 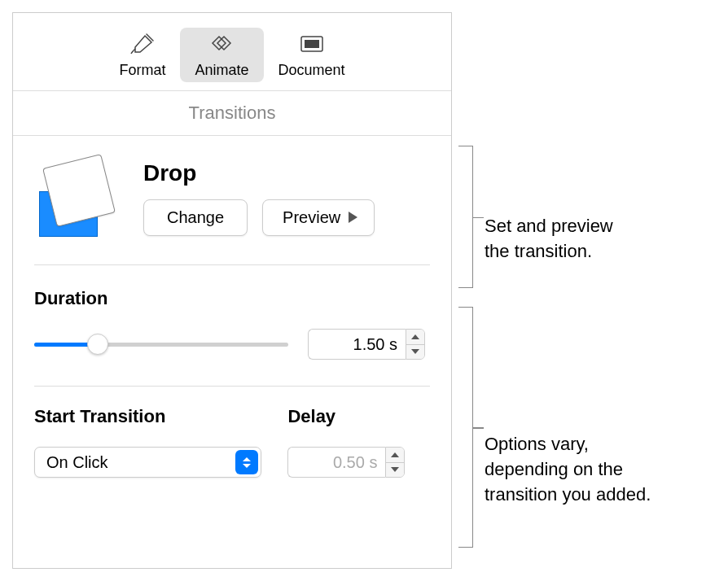 What do you see at coordinates (549, 226) in the screenshot?
I see `callout-1-line-1: Set and preview` at bounding box center [549, 226].